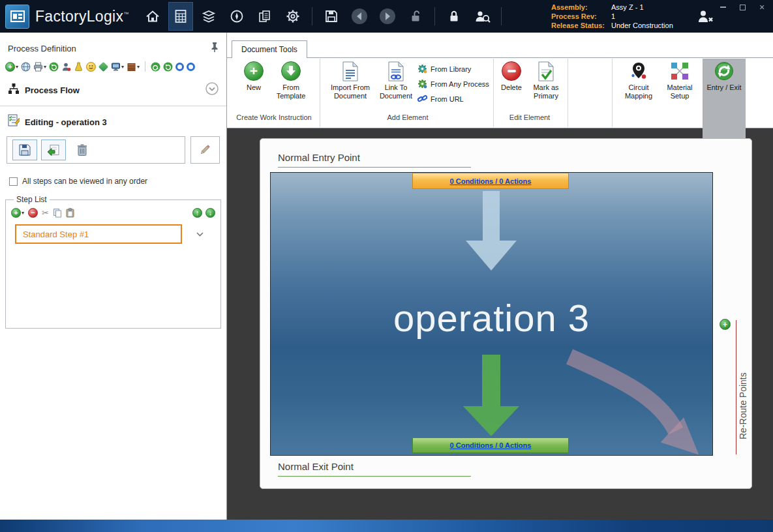  Describe the element at coordinates (416, 16) in the screenshot. I see `unlock-button` at that location.